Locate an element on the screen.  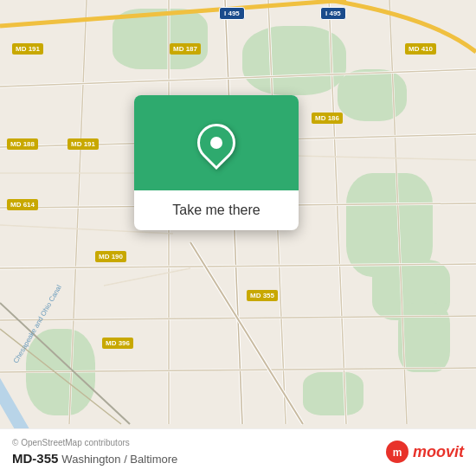
road-badge-md191-2: MD 191 is located at coordinates (83, 144).